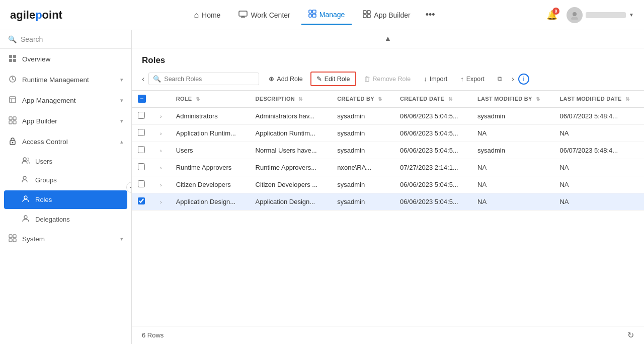 This screenshot has height=344, width=644. I want to click on row-created-date: 06/06/2023 5:04:5..., so click(433, 202).